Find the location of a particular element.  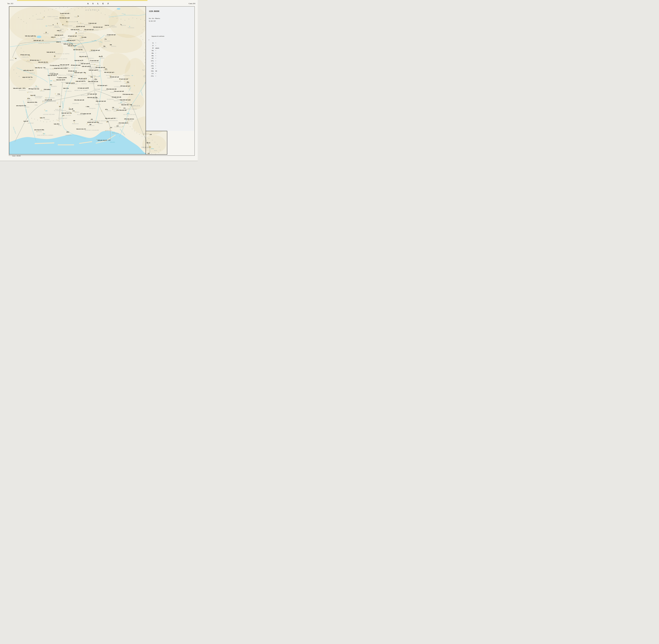

apparato-row: 2a+ is located at coordinates (154, 43).